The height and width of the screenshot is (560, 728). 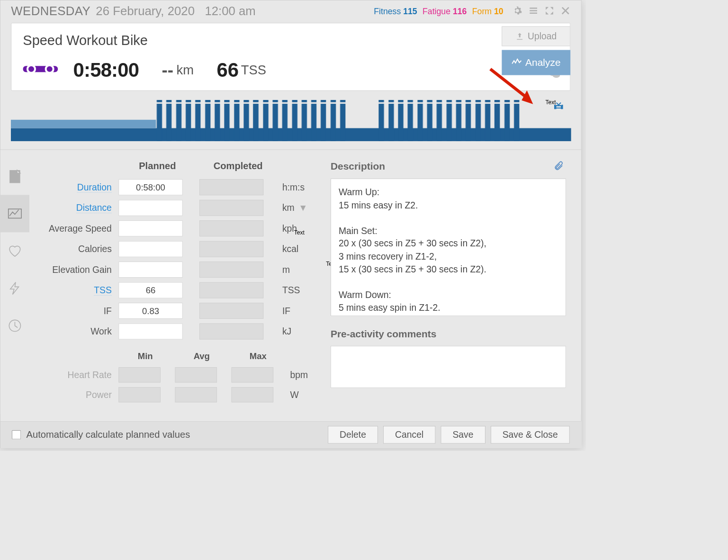 What do you see at coordinates (185, 70) in the screenshot?
I see `workout-distance-unit: km` at bounding box center [185, 70].